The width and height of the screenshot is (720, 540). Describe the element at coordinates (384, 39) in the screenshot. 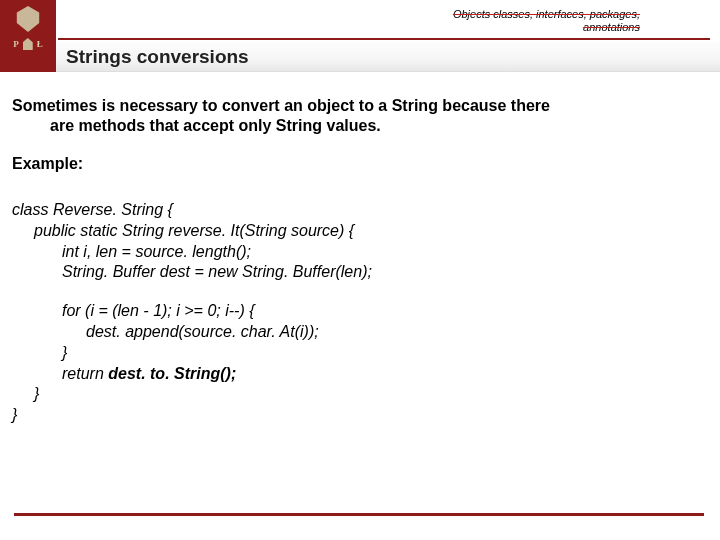

I see `divider-top` at that location.